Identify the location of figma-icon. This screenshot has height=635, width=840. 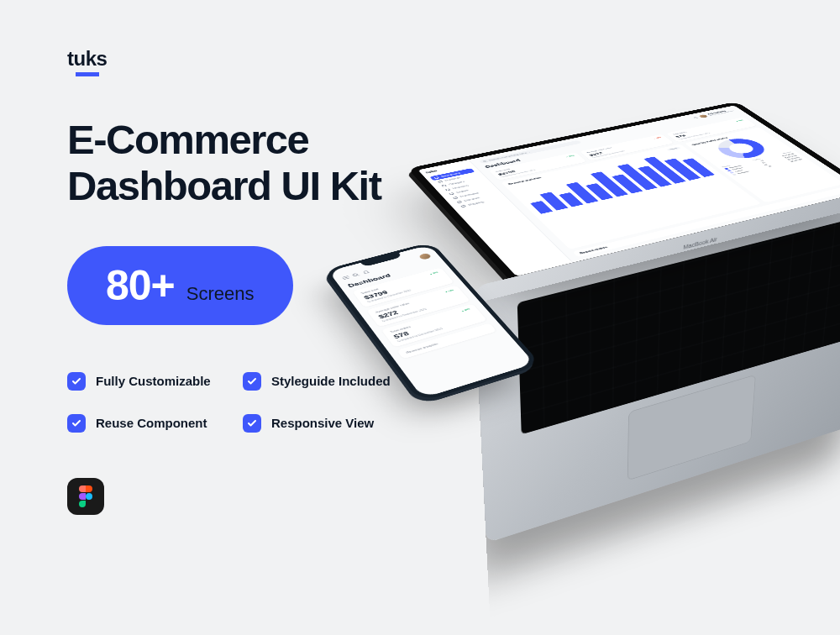
(86, 496).